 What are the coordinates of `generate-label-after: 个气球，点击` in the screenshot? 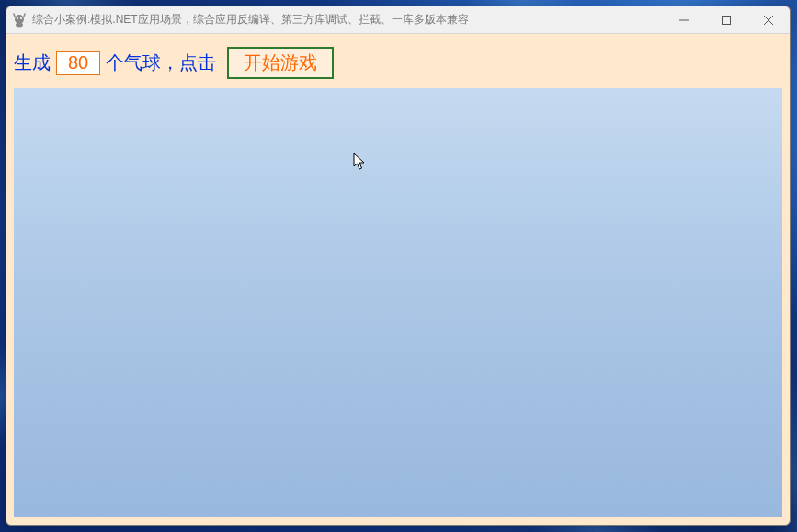 It's located at (161, 62).